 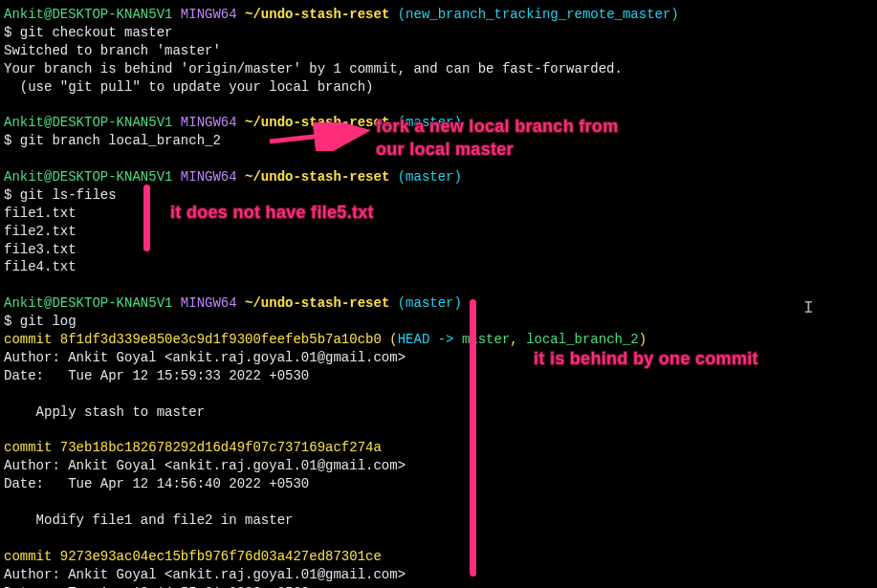 What do you see at coordinates (318, 14) in the screenshot?
I see `path: ~/undo-stash-reset` at bounding box center [318, 14].